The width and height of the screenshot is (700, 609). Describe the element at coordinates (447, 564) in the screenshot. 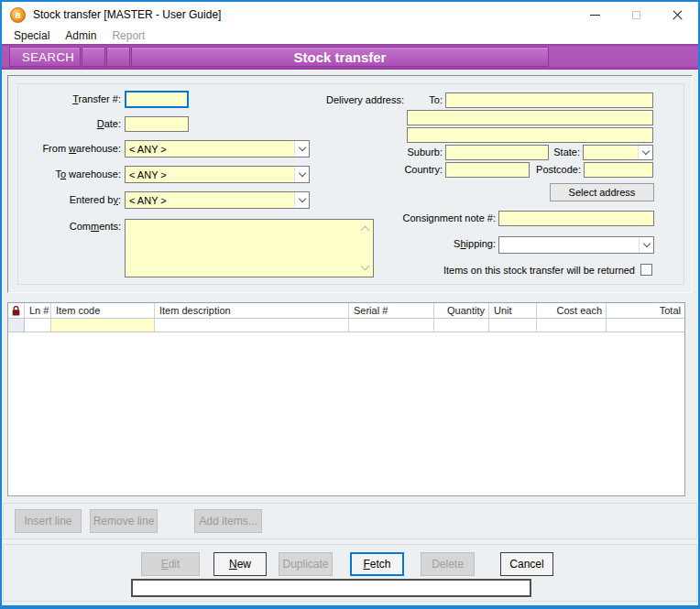

I see `delete-button: Delete` at that location.